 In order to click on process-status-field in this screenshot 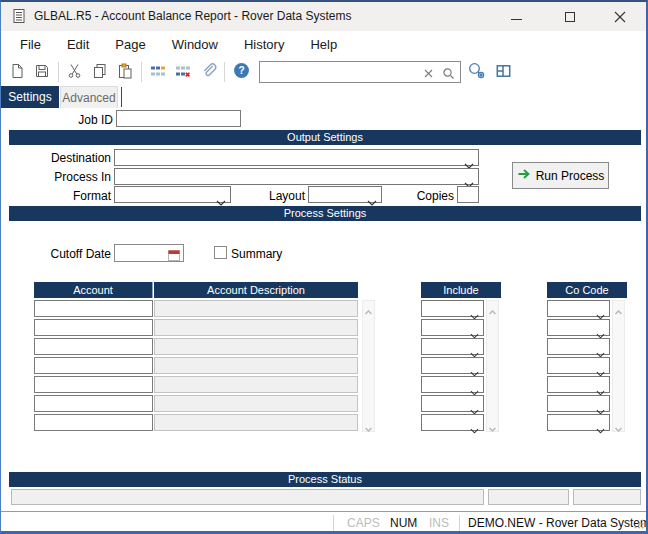, I will do `click(248, 497)`.